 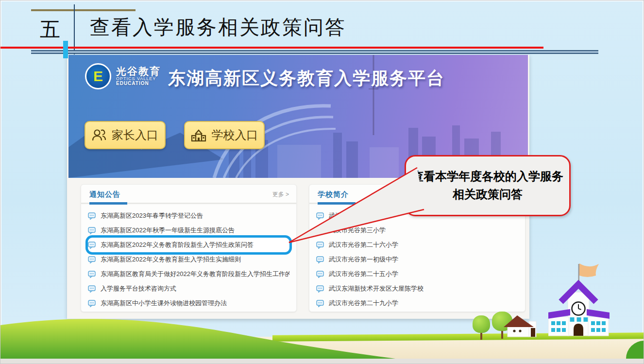 I want to click on green-hill, so click(x=248, y=337).